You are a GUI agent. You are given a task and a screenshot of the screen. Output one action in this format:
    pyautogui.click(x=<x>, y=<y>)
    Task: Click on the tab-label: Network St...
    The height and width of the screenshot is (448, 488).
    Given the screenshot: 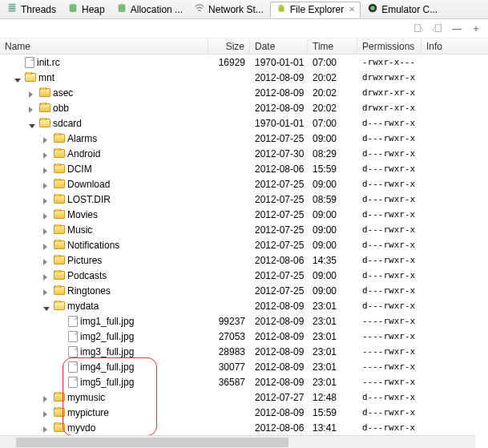 What is the action you would take?
    pyautogui.click(x=236, y=10)
    